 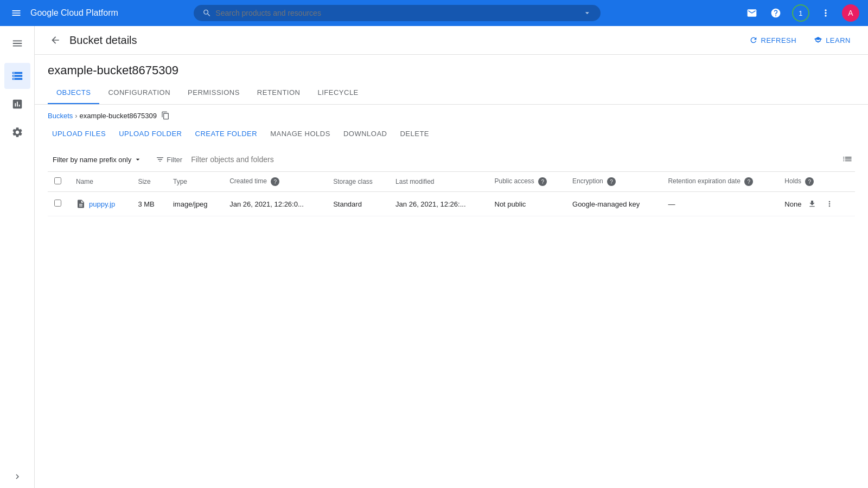 What do you see at coordinates (102, 204) in the screenshot?
I see `file-name: puppy.jp` at bounding box center [102, 204].